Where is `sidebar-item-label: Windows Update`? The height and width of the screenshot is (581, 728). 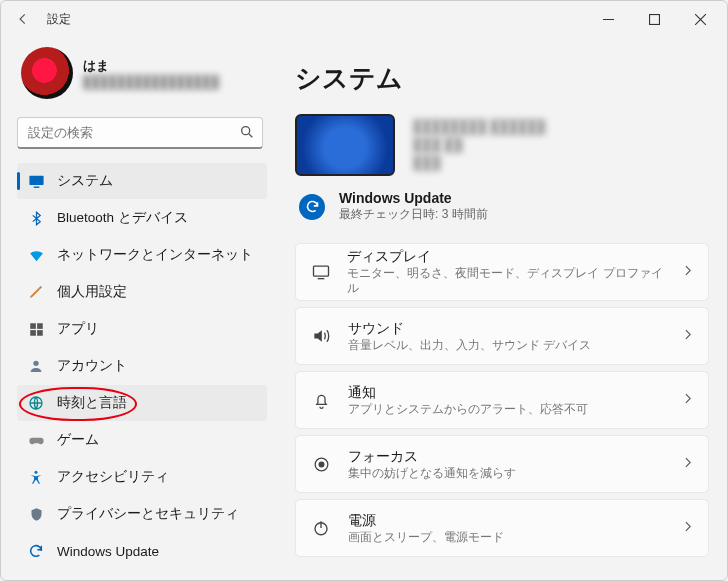 sidebar-item-label: Windows Update is located at coordinates (108, 552).